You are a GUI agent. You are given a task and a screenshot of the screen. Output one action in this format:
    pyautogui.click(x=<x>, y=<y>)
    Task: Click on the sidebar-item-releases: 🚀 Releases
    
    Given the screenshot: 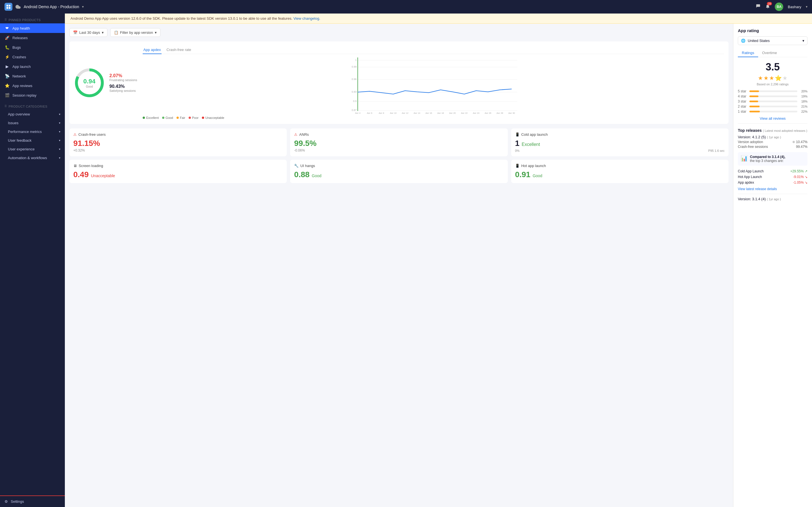 What is the action you would take?
    pyautogui.click(x=32, y=38)
    